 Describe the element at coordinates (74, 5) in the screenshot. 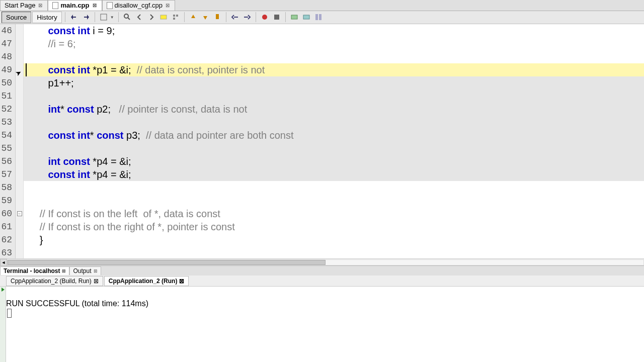

I see `tab-label: main.cpp` at that location.